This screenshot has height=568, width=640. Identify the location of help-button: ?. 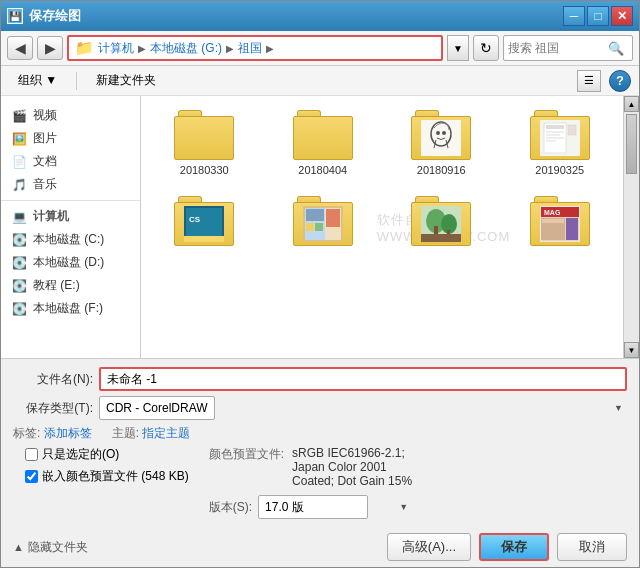
(620, 81).